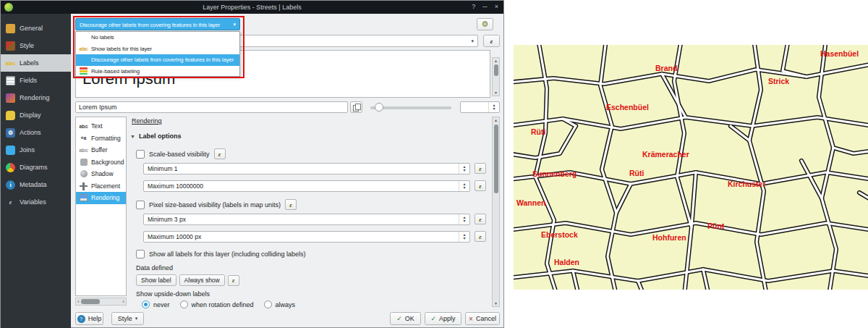 The width and height of the screenshot is (868, 328). I want to click on sidebar-item-style: Style, so click(36, 46).